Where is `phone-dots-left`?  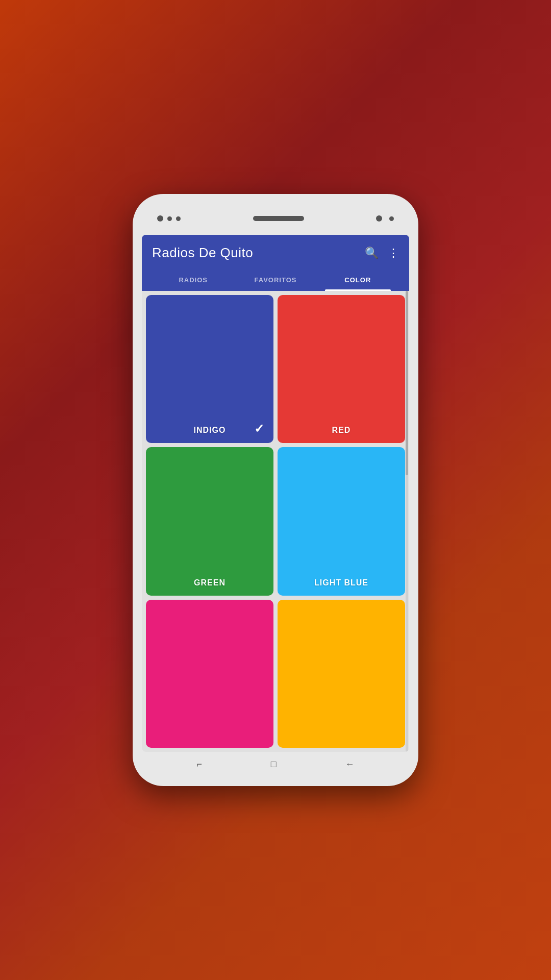
phone-dots-left is located at coordinates (169, 218).